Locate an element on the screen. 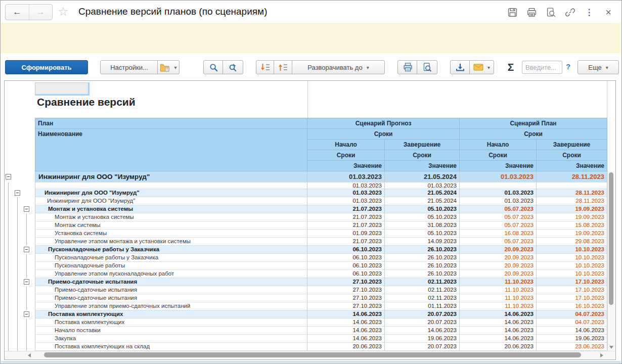 The width and height of the screenshot is (622, 364). date-cell: 05.10.2023 is located at coordinates (422, 234).